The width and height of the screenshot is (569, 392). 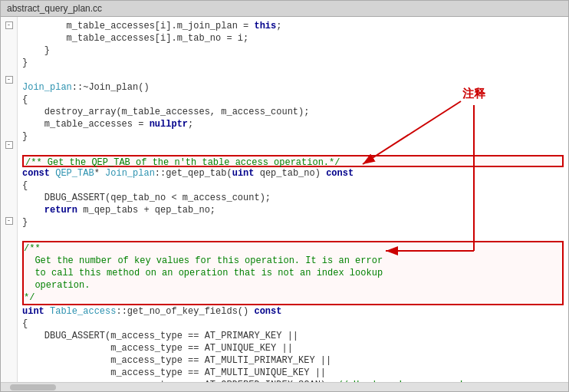 What do you see at coordinates (9, 80) in the screenshot?
I see `ln6: -` at bounding box center [9, 80].